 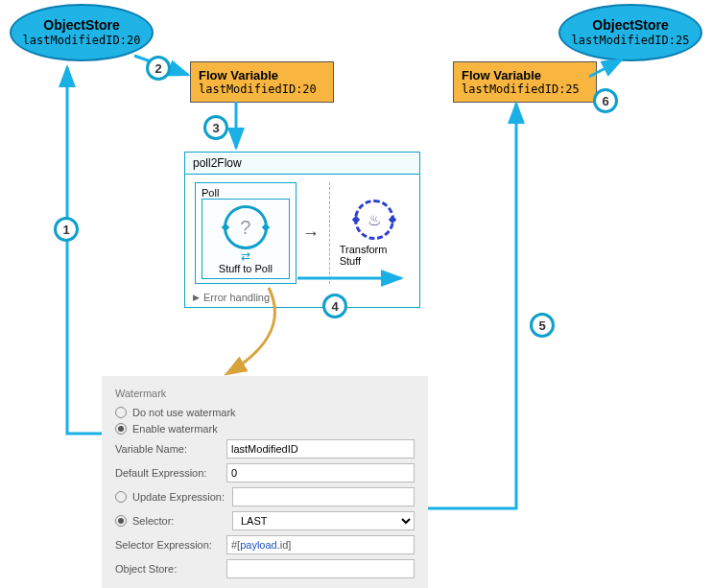 What do you see at coordinates (525, 89) in the screenshot?
I see `flow-variable-value: lastModifiedID:25` at bounding box center [525, 89].